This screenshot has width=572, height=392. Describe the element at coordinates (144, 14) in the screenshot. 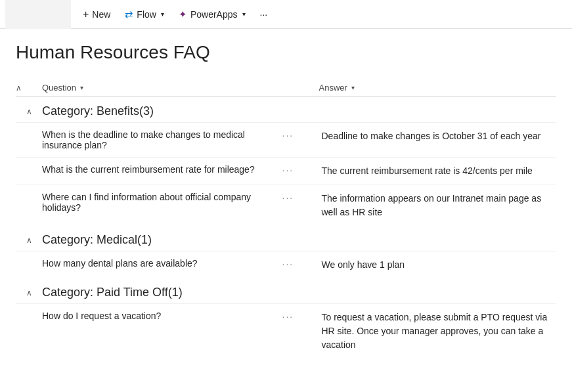

I see `flow-button: ⇄ Flow ▾` at that location.